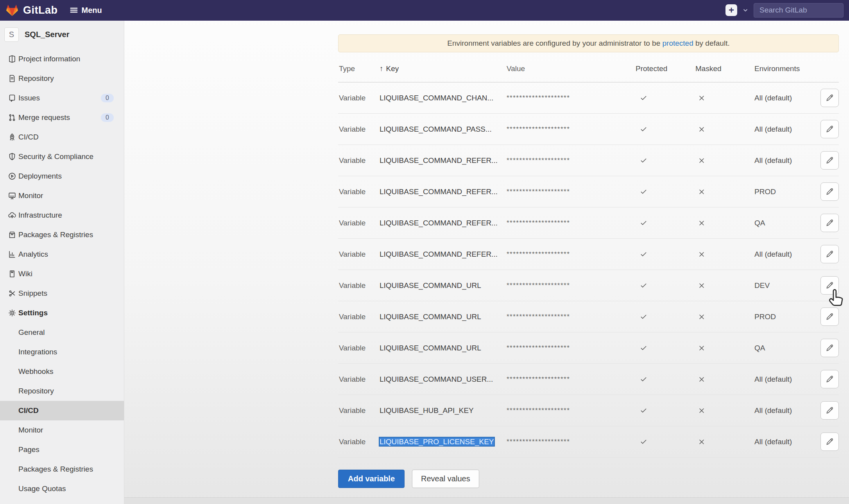 The width and height of the screenshot is (849, 504). Describe the element at coordinates (36, 391) in the screenshot. I see `submenu-item-label: Repository` at that location.